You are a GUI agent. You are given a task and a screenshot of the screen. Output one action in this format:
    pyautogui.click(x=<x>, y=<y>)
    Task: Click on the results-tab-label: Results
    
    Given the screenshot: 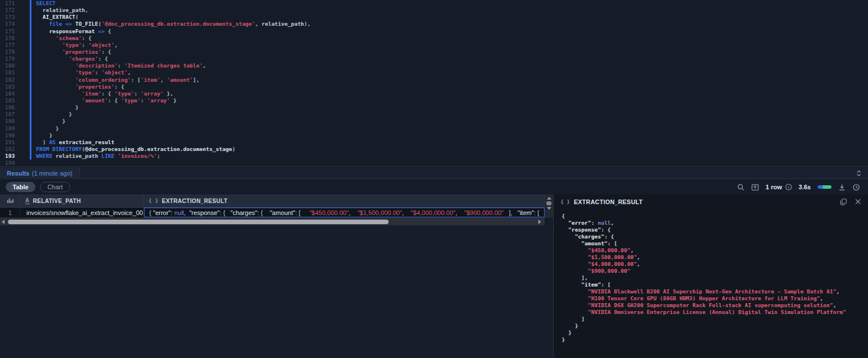 What is the action you would take?
    pyautogui.click(x=18, y=173)
    